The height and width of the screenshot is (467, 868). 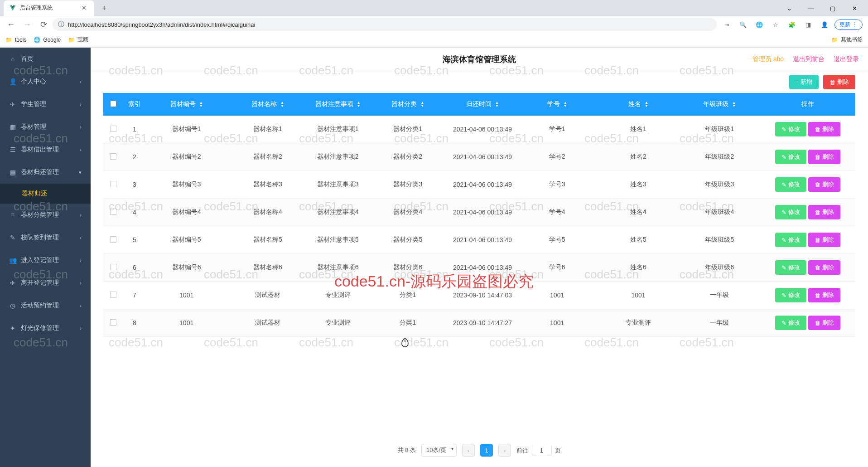 What do you see at coordinates (505, 450) in the screenshot?
I see `next-page-button: ›` at bounding box center [505, 450].